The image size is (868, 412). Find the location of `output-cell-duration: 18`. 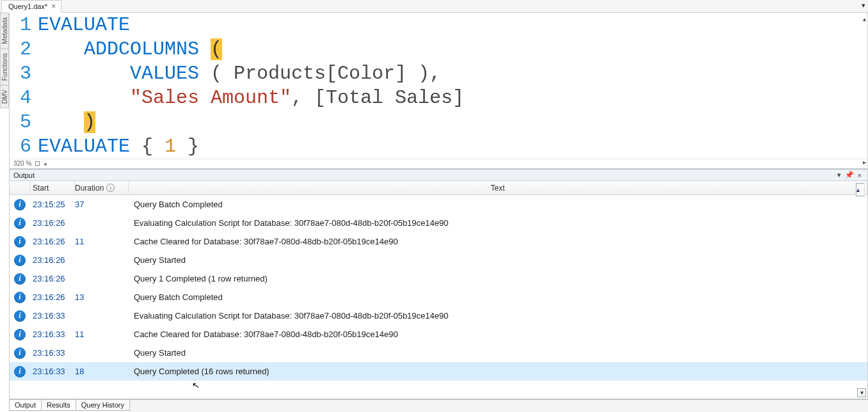

output-cell-duration: 18 is located at coordinates (102, 371).